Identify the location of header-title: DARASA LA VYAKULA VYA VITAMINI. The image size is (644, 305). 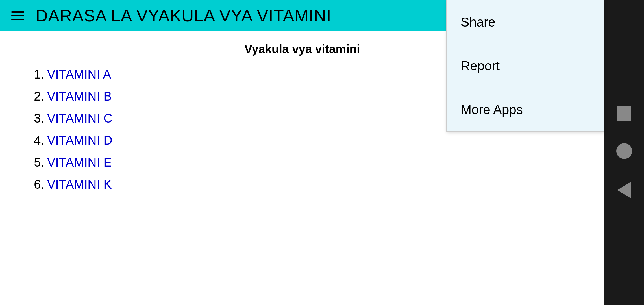
(184, 16).